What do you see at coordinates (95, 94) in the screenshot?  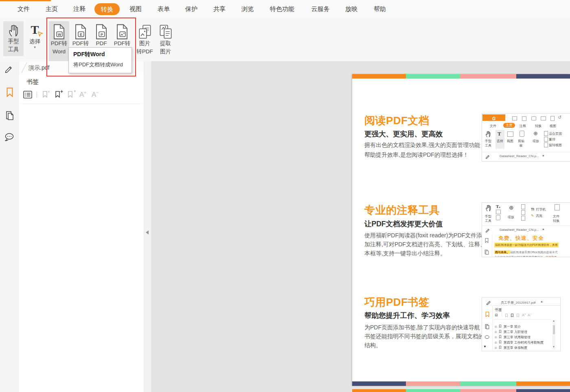 I see `font-decrease-icon: A−` at bounding box center [95, 94].